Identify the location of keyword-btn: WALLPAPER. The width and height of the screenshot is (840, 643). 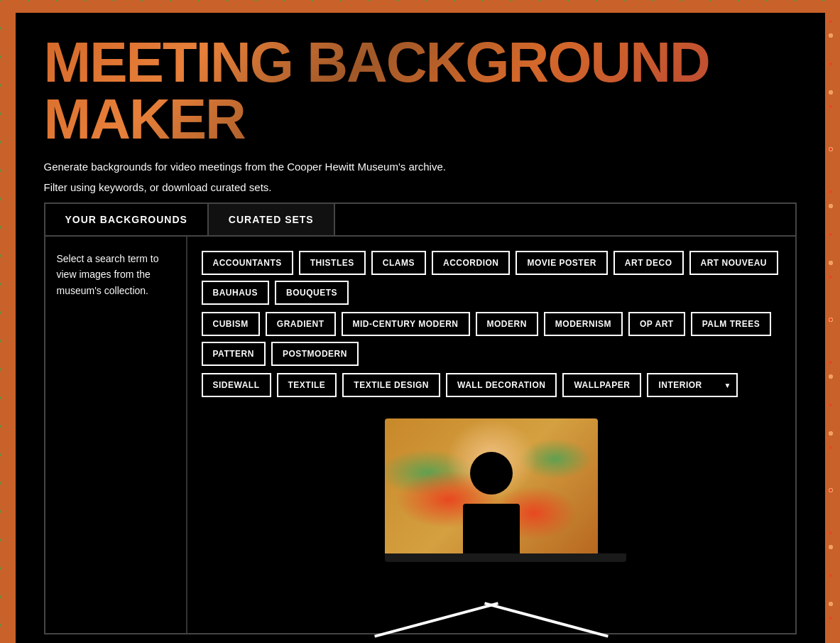
(602, 385).